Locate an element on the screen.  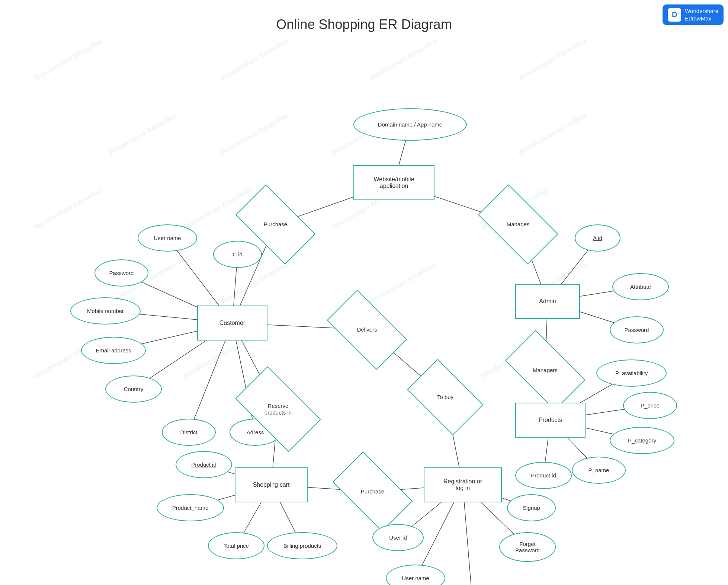
node-country: Country is located at coordinates (134, 389).